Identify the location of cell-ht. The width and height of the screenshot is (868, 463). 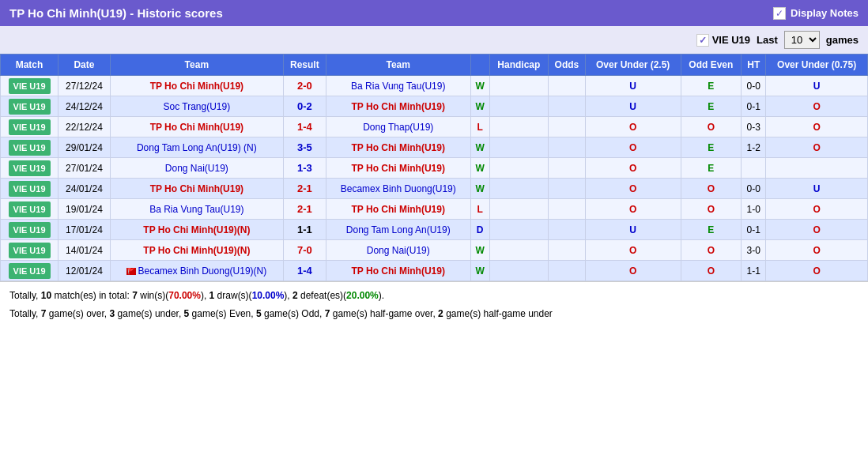
(754, 168).